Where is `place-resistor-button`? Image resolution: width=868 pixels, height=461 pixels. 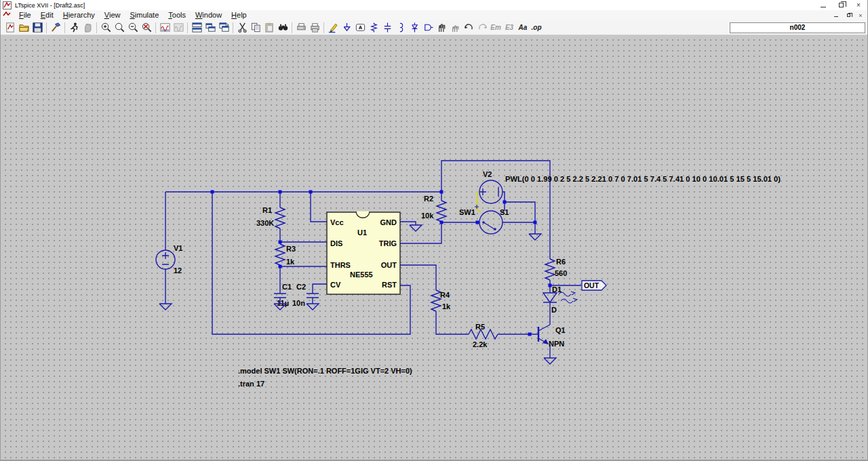
place-resistor-button is located at coordinates (374, 28).